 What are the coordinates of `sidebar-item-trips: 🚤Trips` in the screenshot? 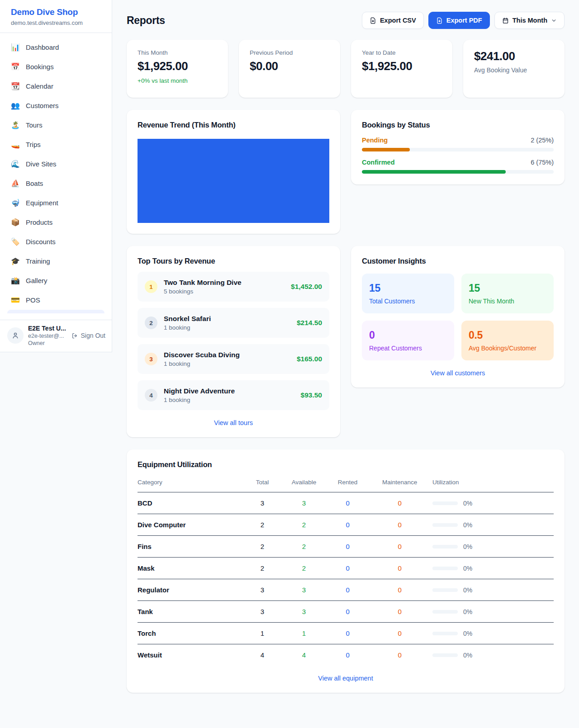 It's located at (56, 145).